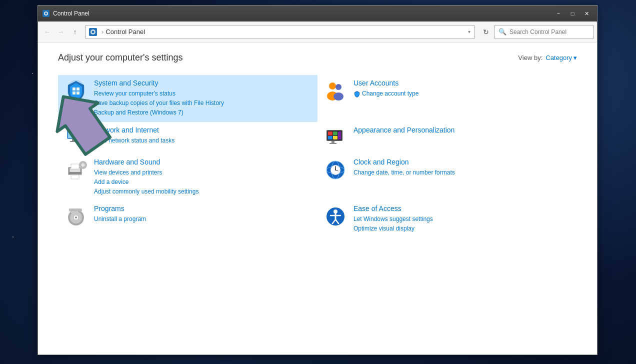 The width and height of the screenshot is (636, 364). What do you see at coordinates (572, 14) in the screenshot?
I see `titlebar-controls: − □ ✕` at bounding box center [572, 14].